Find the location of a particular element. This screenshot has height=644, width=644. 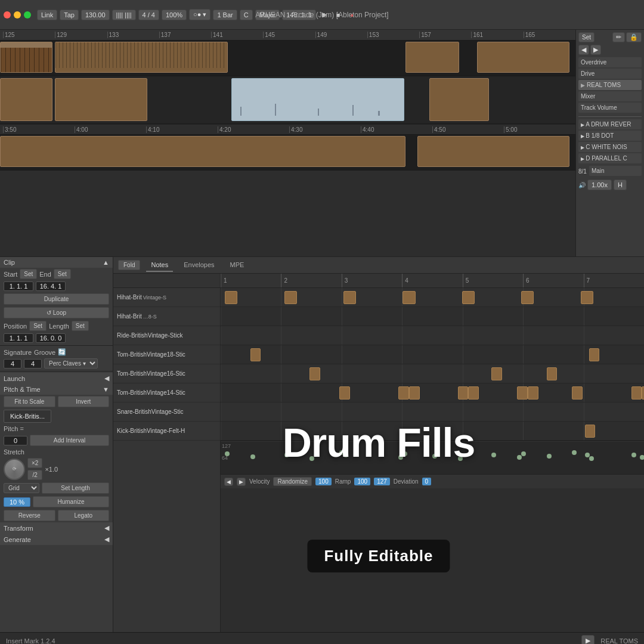

scroll-right-button: ▶ is located at coordinates (596, 50).